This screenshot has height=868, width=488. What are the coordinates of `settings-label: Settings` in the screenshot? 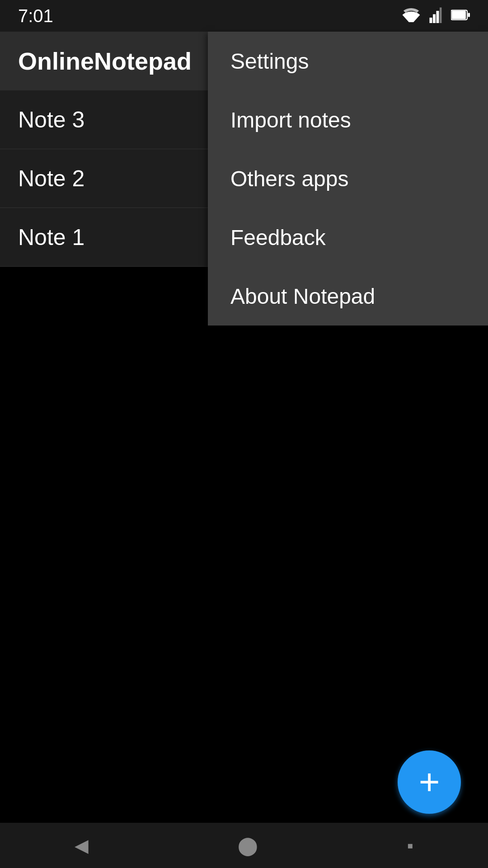 It's located at (269, 61).